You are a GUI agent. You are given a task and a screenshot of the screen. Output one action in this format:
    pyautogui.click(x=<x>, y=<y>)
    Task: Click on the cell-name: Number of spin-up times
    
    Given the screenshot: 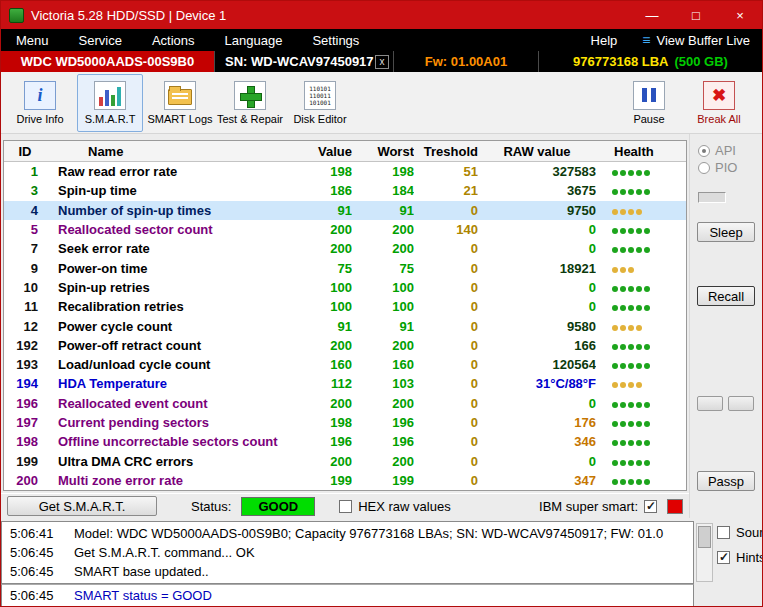 What is the action you would take?
    pyautogui.click(x=166, y=210)
    